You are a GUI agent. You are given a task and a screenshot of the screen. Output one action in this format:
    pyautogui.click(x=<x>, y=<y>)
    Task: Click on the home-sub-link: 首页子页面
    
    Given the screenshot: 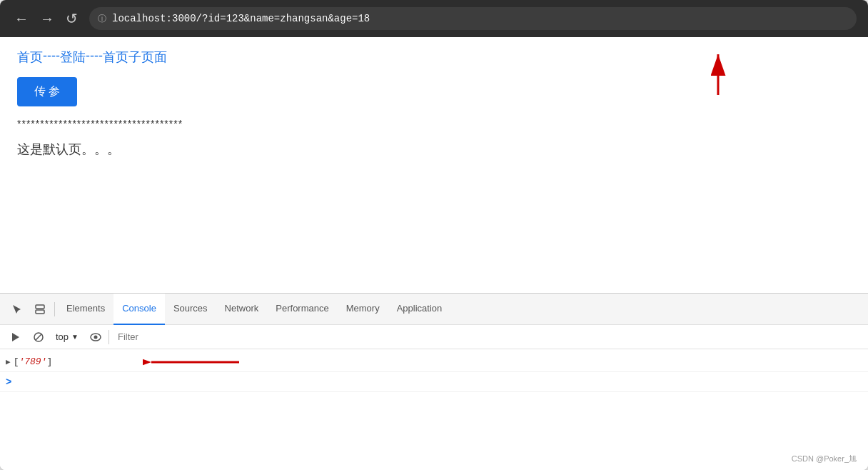 What is the action you would take?
    pyautogui.click(x=135, y=57)
    